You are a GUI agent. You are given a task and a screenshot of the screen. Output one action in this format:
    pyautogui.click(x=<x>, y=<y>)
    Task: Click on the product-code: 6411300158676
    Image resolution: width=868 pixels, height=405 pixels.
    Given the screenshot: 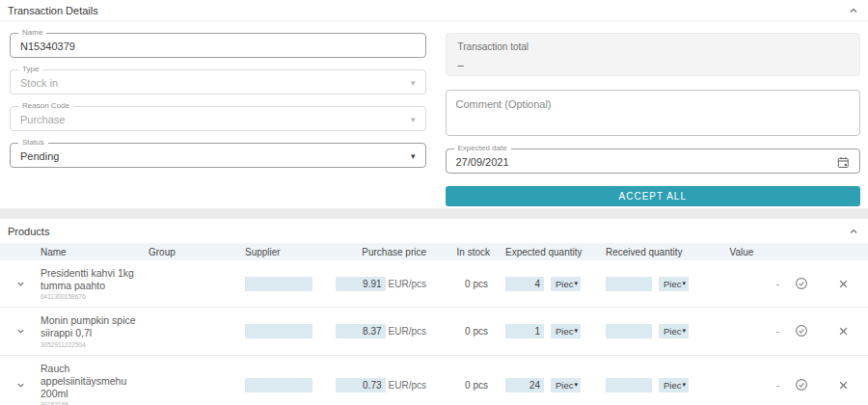 What is the action you would take?
    pyautogui.click(x=93, y=297)
    